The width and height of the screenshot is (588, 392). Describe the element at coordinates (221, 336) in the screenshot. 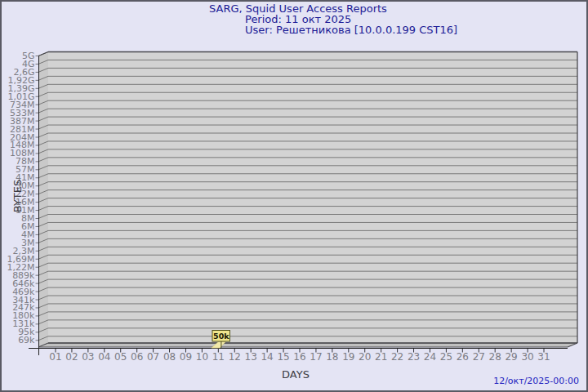

I see `annotation-label: 50k` at that location.